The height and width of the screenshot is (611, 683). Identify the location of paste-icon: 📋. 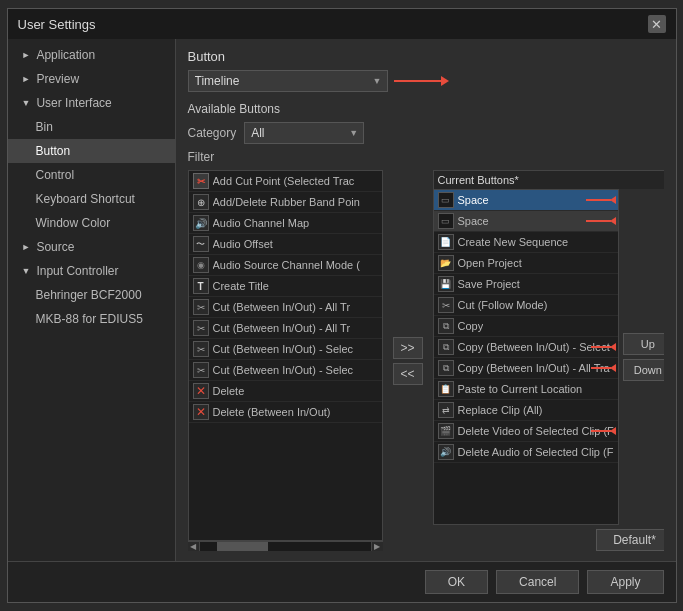
(446, 389).